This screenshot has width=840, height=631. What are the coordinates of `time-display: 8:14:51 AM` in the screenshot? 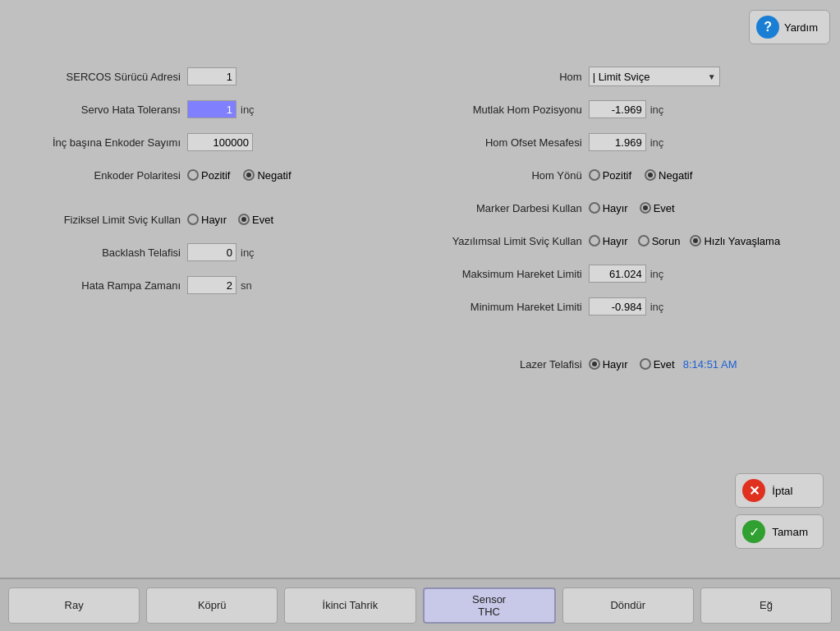 It's located at (710, 365).